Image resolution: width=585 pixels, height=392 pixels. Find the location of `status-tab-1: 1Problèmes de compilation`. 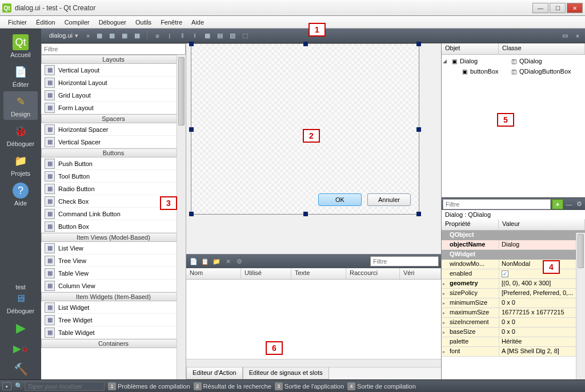

status-tab-1: 1Problèmes de compilation is located at coordinates (149, 386).